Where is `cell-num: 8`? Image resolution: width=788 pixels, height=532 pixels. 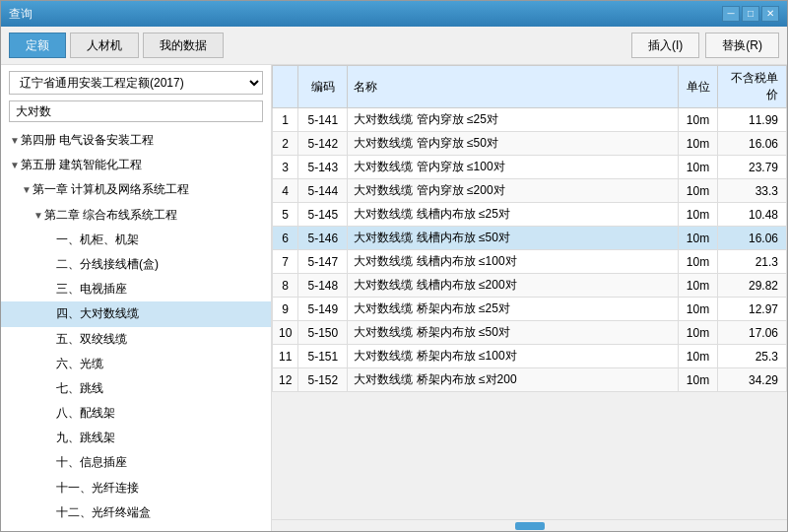
cell-num: 8 is located at coordinates (286, 286).